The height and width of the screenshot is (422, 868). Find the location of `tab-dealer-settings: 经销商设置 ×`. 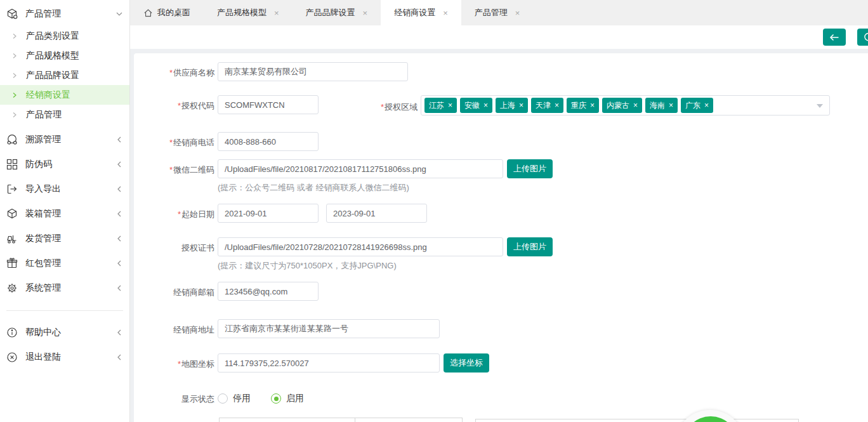

tab-dealer-settings: 经销商设置 × is located at coordinates (421, 13).